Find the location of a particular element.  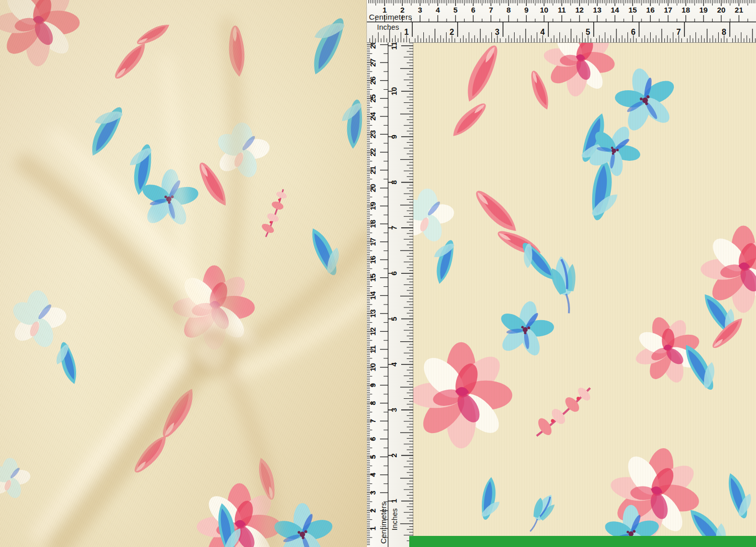

green-color-bar is located at coordinates (583, 541).